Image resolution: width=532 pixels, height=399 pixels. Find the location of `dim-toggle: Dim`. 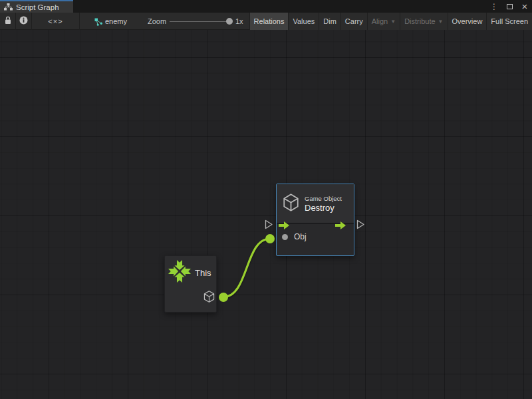

dim-toggle: Dim is located at coordinates (330, 21).